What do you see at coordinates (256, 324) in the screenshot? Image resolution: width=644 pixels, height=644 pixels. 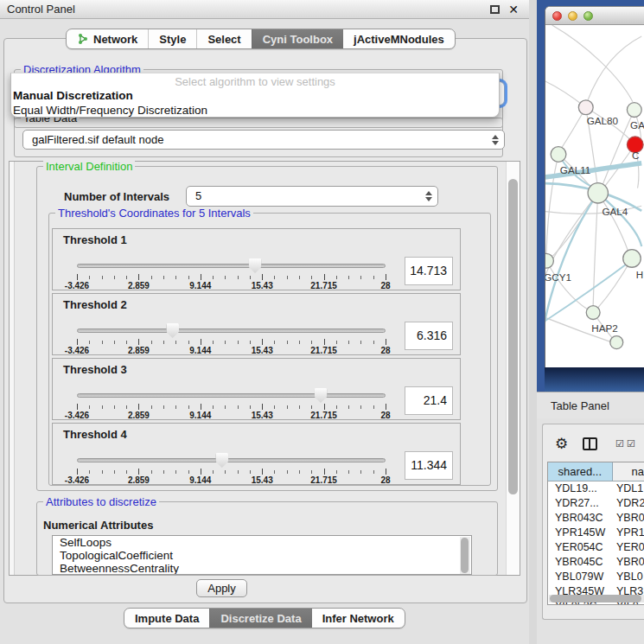 I see `threshold-2-panel: Threshold 2 -3.426 2.859 9.144 15.43 21.…` at bounding box center [256, 324].